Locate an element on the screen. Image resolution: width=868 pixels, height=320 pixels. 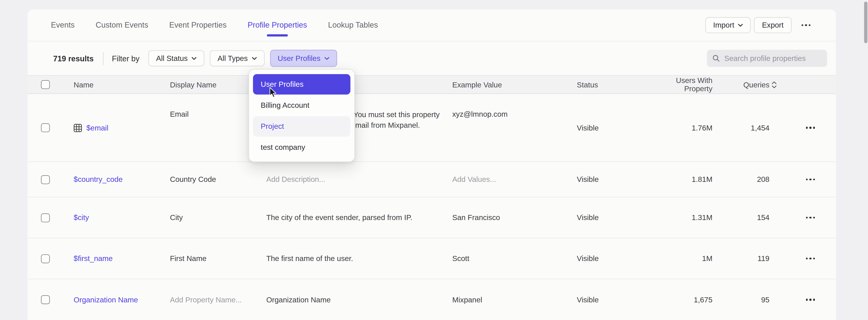
import-button: Import is located at coordinates (728, 25).